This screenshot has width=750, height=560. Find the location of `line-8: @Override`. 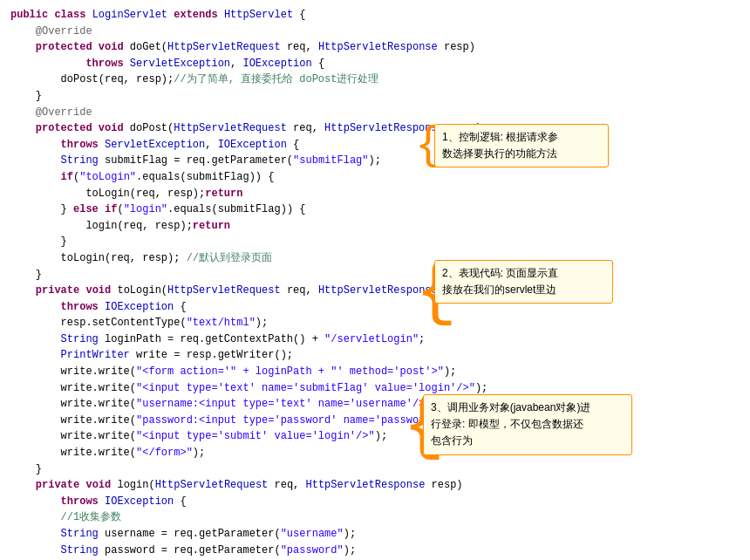

line-8: @Override is located at coordinates (375, 113).